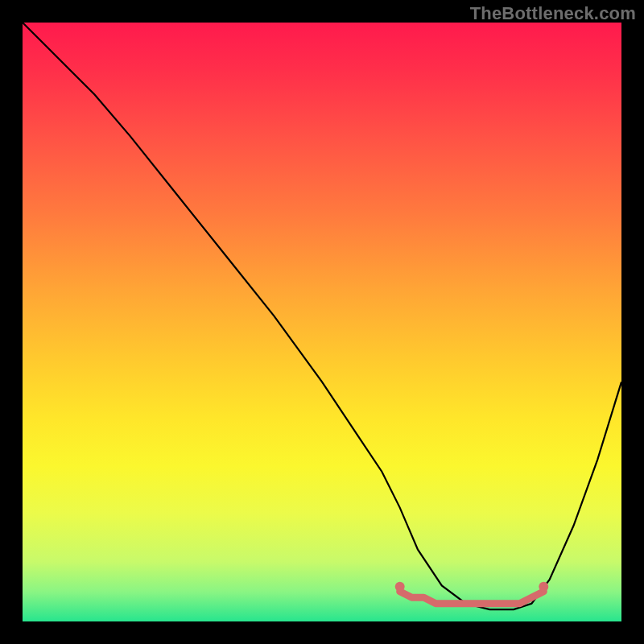 This screenshot has height=644, width=644. What do you see at coordinates (553, 14) in the screenshot?
I see `watermark-text: TheBottleneck.com` at bounding box center [553, 14].